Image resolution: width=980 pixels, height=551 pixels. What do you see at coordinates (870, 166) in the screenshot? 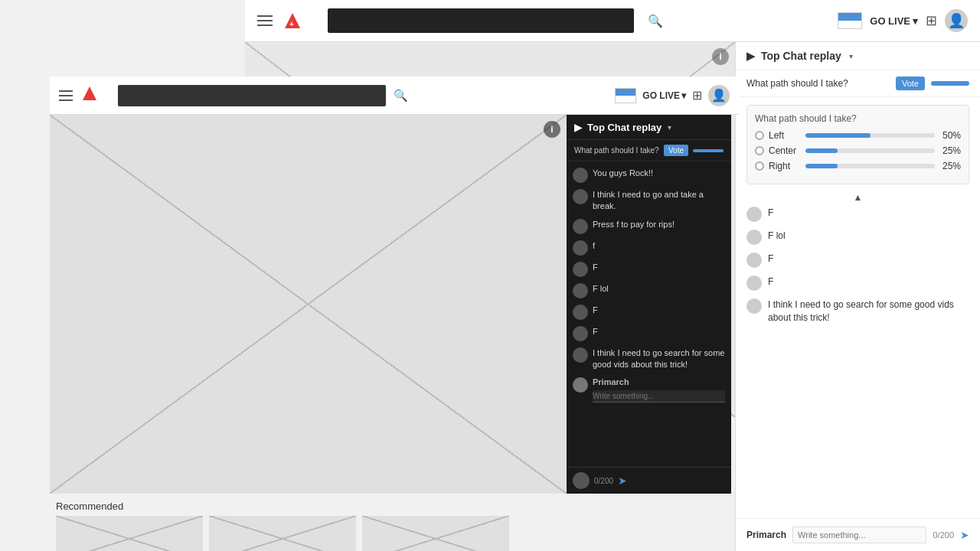
I see `bg-poll-bar-right-wrap` at bounding box center [870, 166].